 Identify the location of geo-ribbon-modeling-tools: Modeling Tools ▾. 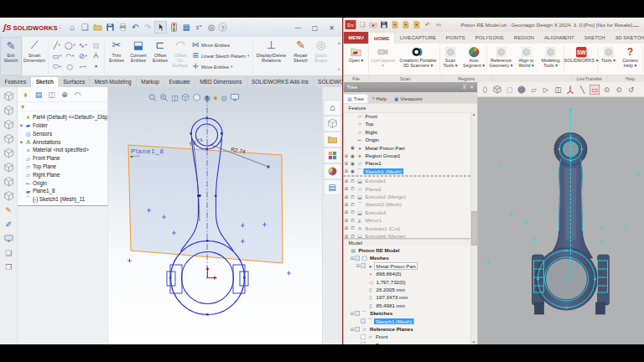
(550, 59).